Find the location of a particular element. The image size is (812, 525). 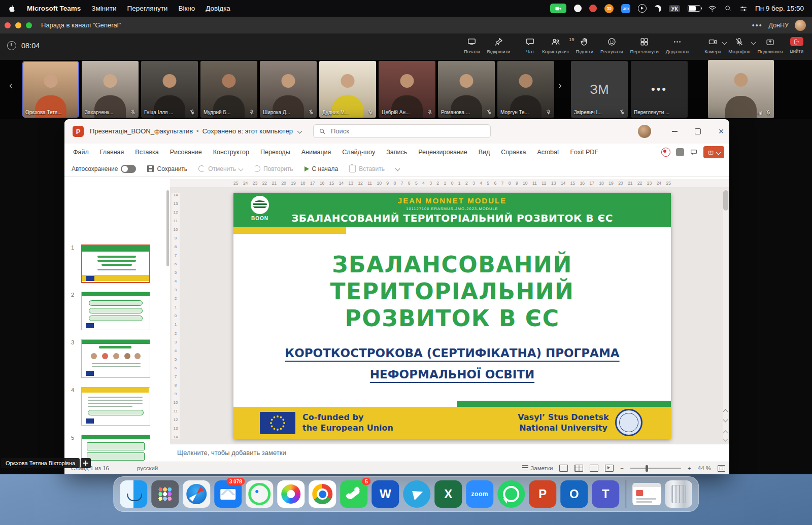

tab-animations: Анимация is located at coordinates (317, 152).